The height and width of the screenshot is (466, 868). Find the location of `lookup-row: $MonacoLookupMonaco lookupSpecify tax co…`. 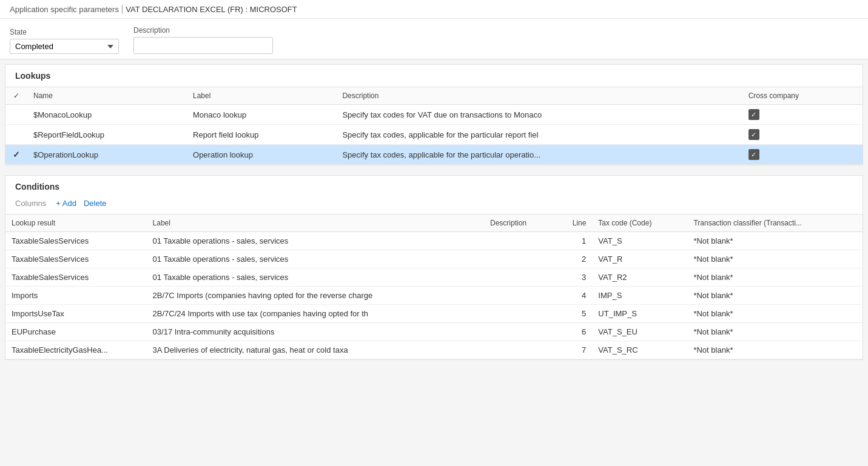

lookup-row: $MonacoLookupMonaco lookupSpecify tax co… is located at coordinates (434, 115).